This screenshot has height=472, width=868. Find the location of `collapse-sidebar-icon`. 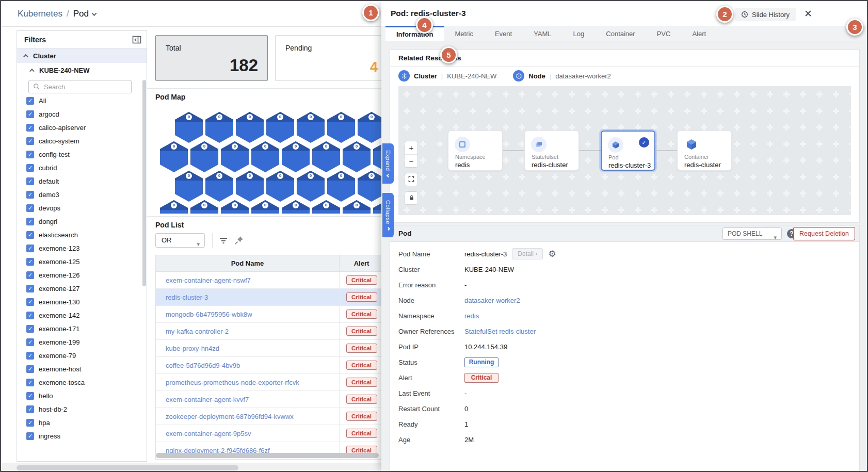

collapse-sidebar-icon is located at coordinates (137, 40).